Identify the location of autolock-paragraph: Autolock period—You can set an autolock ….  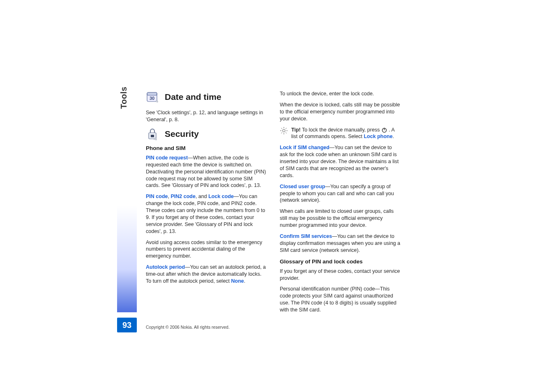
(206, 274).